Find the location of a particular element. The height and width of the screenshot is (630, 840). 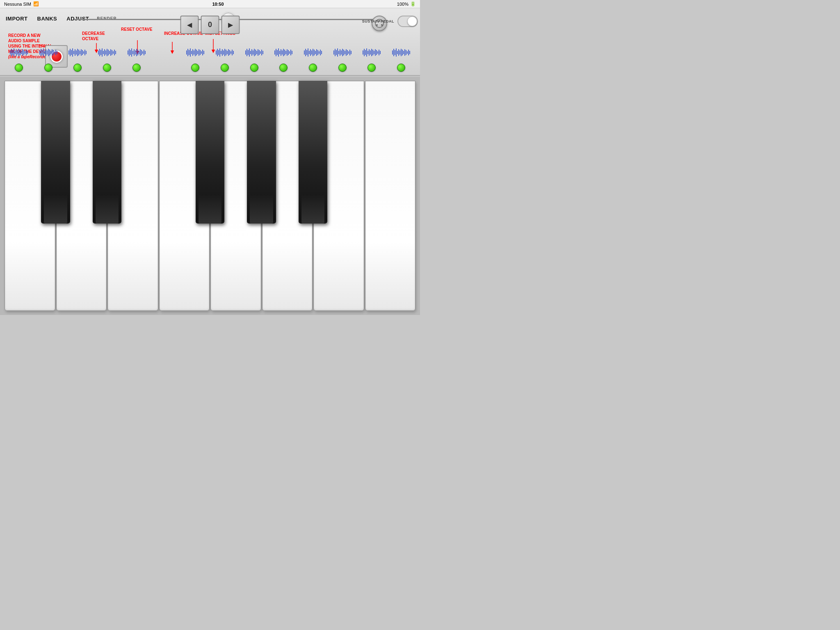

banks-button: BANKS is located at coordinates (48, 19).